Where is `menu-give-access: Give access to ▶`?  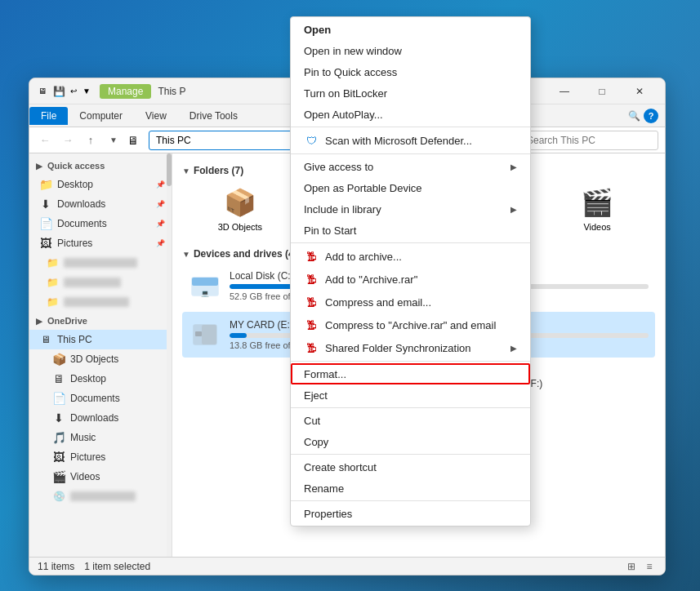 menu-give-access: Give access to ▶ is located at coordinates (410, 167).